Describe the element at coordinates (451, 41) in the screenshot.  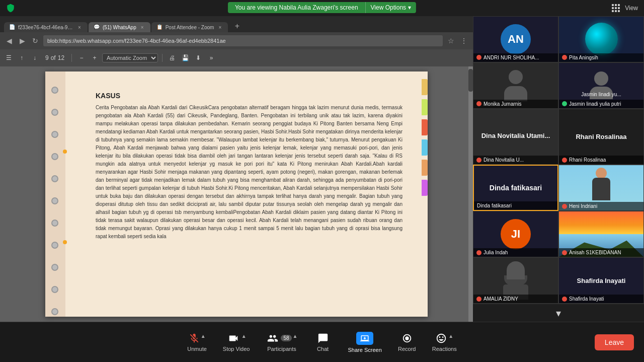
I see `bookmark-button: ☆` at that location.